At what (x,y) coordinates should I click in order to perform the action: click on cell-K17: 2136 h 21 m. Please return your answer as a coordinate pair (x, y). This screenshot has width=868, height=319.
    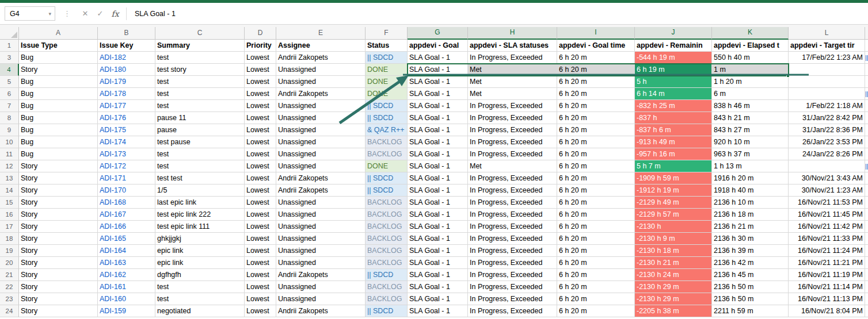
    Looking at the image, I should click on (751, 226).